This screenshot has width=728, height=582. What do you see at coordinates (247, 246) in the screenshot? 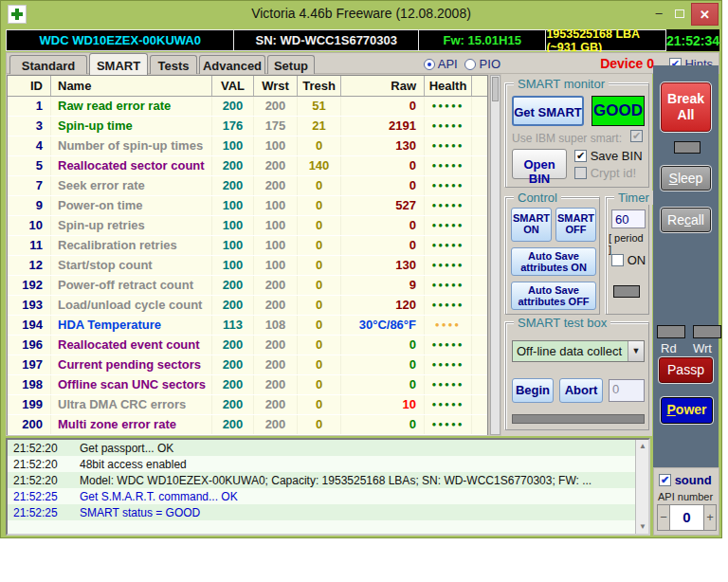
I see `table-row: 11Recalibration retries10010000●●●●●` at bounding box center [247, 246].